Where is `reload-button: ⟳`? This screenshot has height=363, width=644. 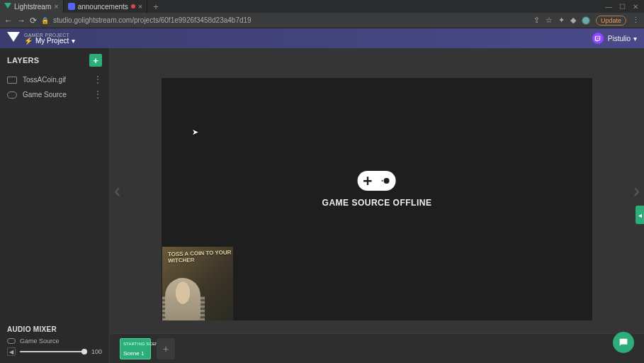 reload-button: ⟳ is located at coordinates (33, 21).